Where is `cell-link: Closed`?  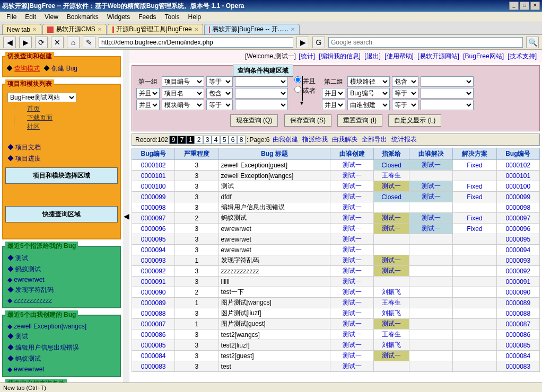 cell-link: Closed is located at coordinates (391, 197).